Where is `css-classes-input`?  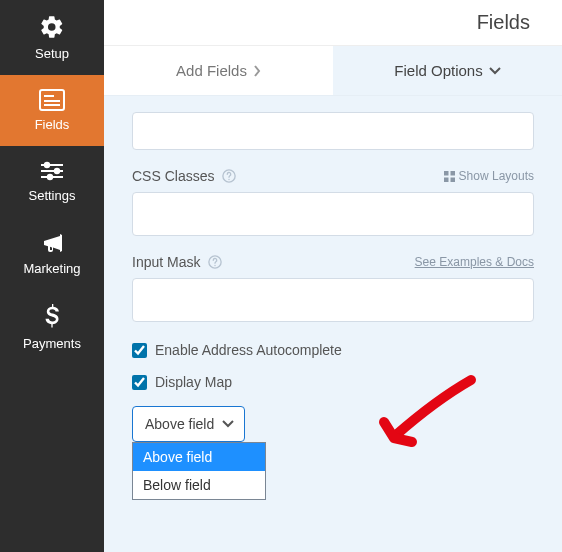
css-classes-input is located at coordinates (333, 214).